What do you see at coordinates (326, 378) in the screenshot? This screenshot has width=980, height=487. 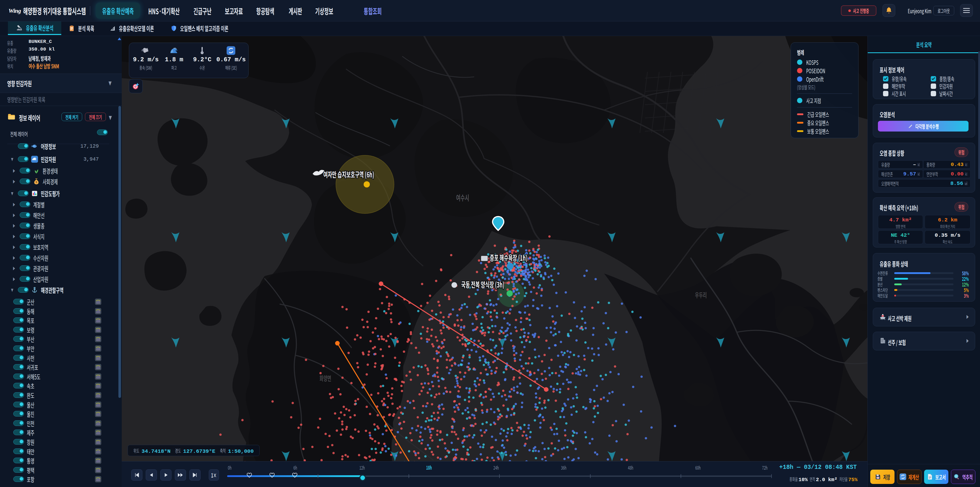 I see `svg-text: 화양면` at bounding box center [326, 378].